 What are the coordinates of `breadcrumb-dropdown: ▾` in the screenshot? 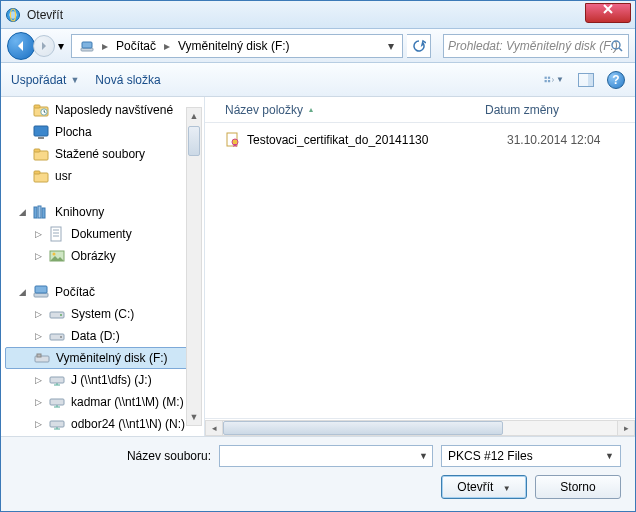 It's located at (391, 46).